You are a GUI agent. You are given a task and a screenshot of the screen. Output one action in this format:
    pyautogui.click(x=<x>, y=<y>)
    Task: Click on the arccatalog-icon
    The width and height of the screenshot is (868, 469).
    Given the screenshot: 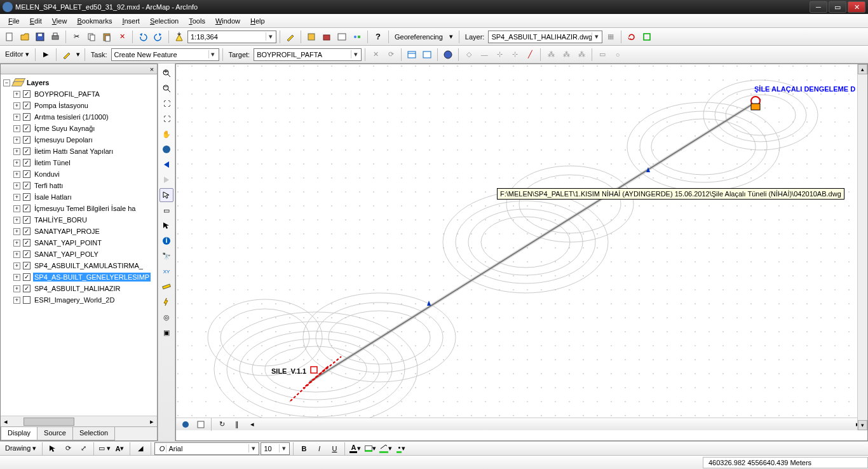 What is the action you would take?
    pyautogui.click(x=311, y=37)
    